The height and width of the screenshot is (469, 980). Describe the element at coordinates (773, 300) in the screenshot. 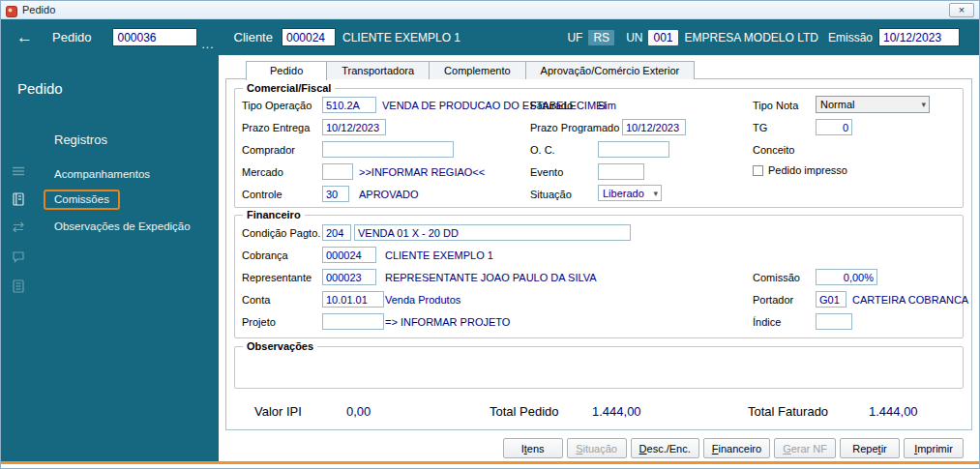

I see `portador-label: Portador` at that location.